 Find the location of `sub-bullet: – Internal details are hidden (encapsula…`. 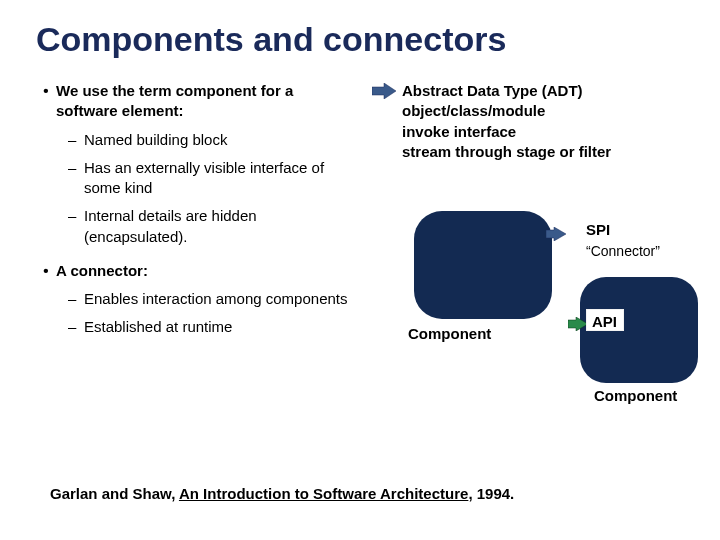

sub-bullet: – Internal details are hidden (encapsula… is located at coordinates (212, 226).